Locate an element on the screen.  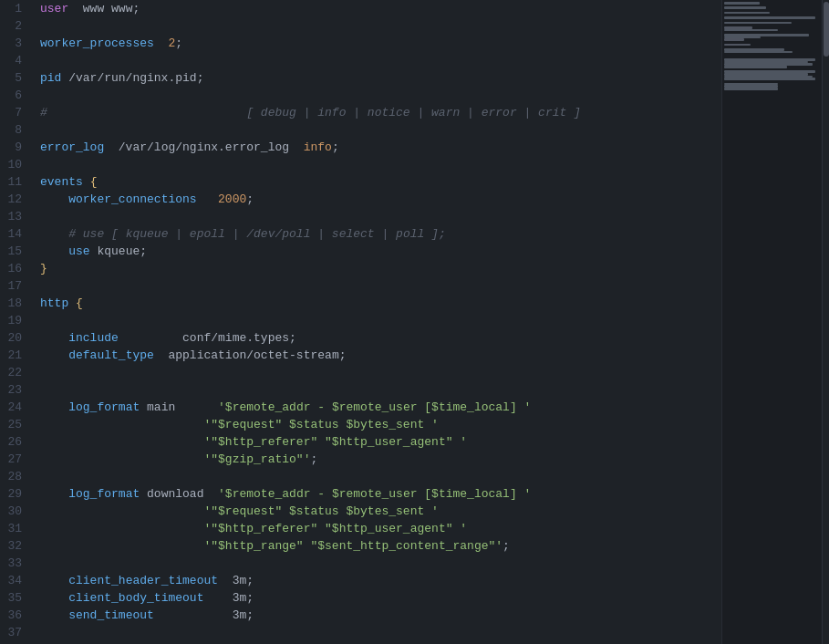
code-line-14: # use [ kqueue | epoll | /dev/poll | sel… is located at coordinates (381, 234).